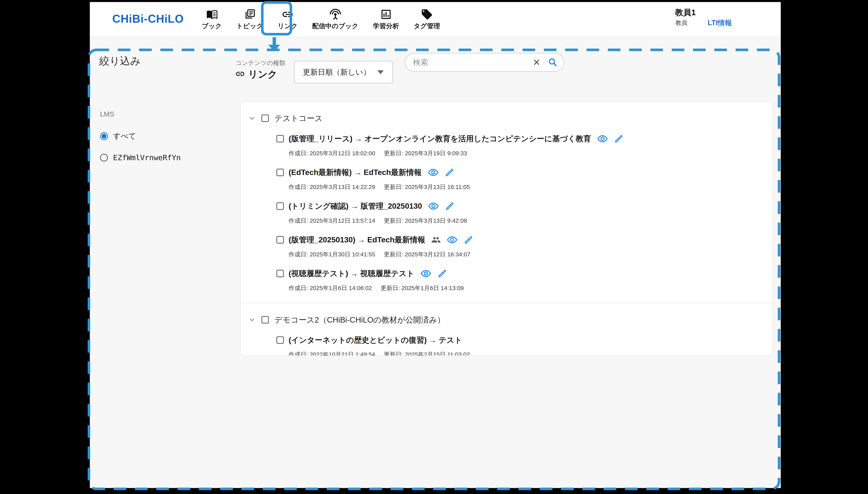 This screenshot has height=494, width=868. I want to click on created-date: 作成日: 2025年3月13日 14:22:29, so click(332, 187).